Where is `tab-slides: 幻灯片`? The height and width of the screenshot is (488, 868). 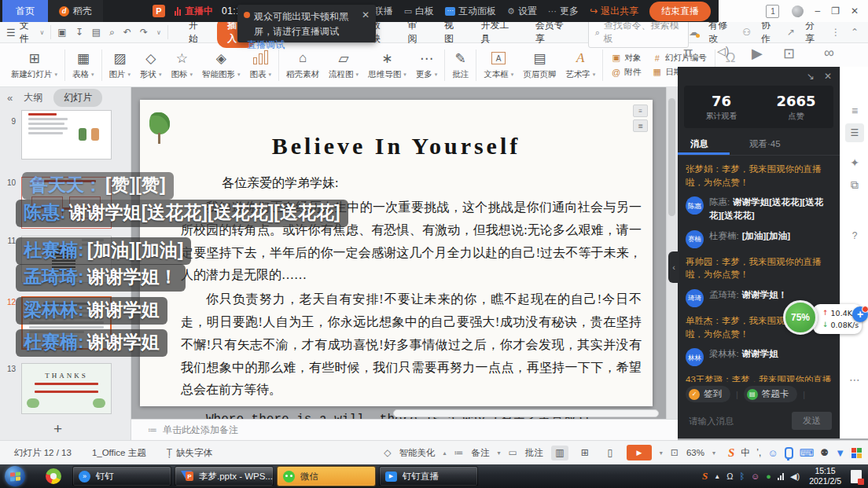 tab-slides: 幻灯片 is located at coordinates (78, 97).